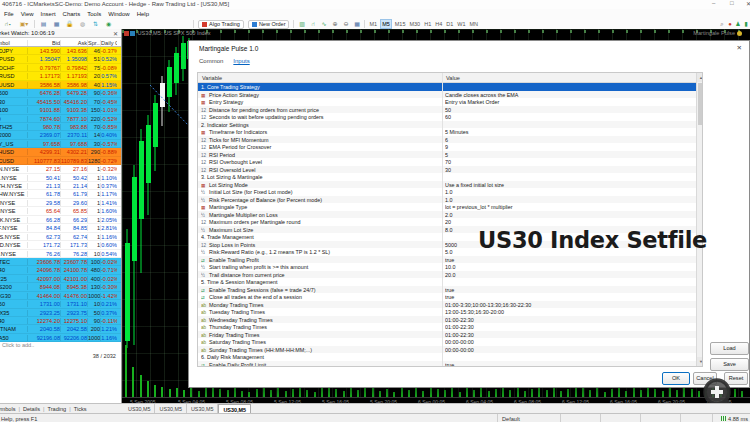 The image size is (750, 422). What do you see at coordinates (474, 24) in the screenshot?
I see `timeframe-mn: MN` at bounding box center [474, 24].